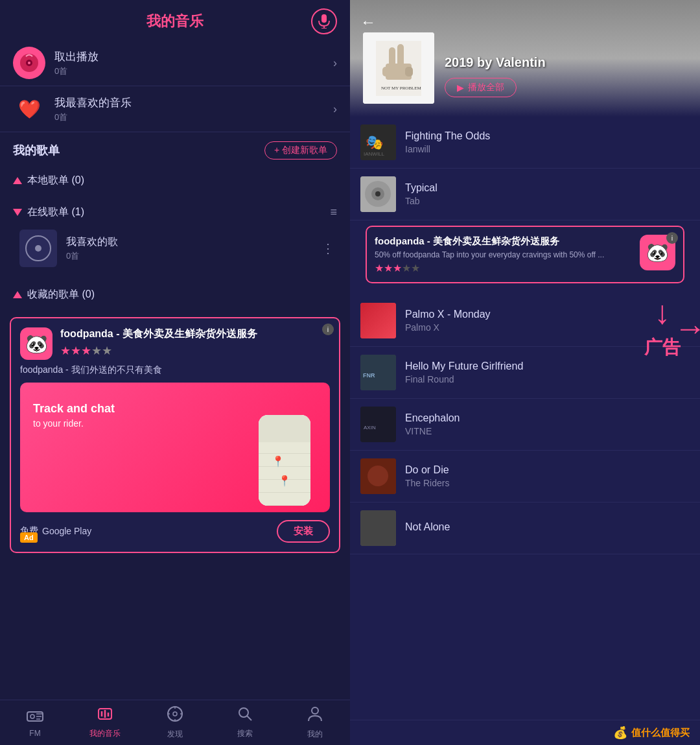  What do you see at coordinates (547, 431) in the screenshot?
I see `track-artist-4: VITNE` at bounding box center [547, 431].